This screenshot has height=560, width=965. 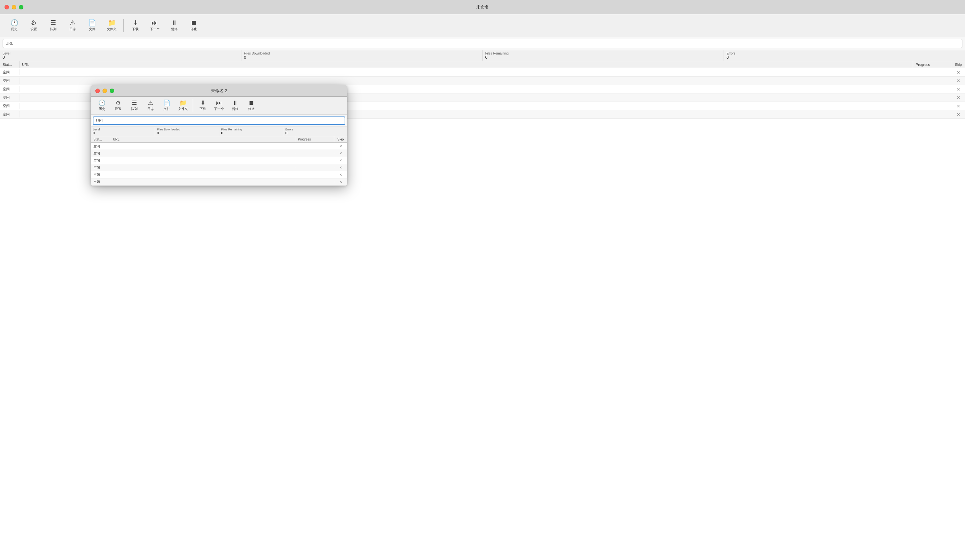 What do you see at coordinates (53, 26) in the screenshot?
I see `main-queue-button: ☰ 队列` at bounding box center [53, 26].